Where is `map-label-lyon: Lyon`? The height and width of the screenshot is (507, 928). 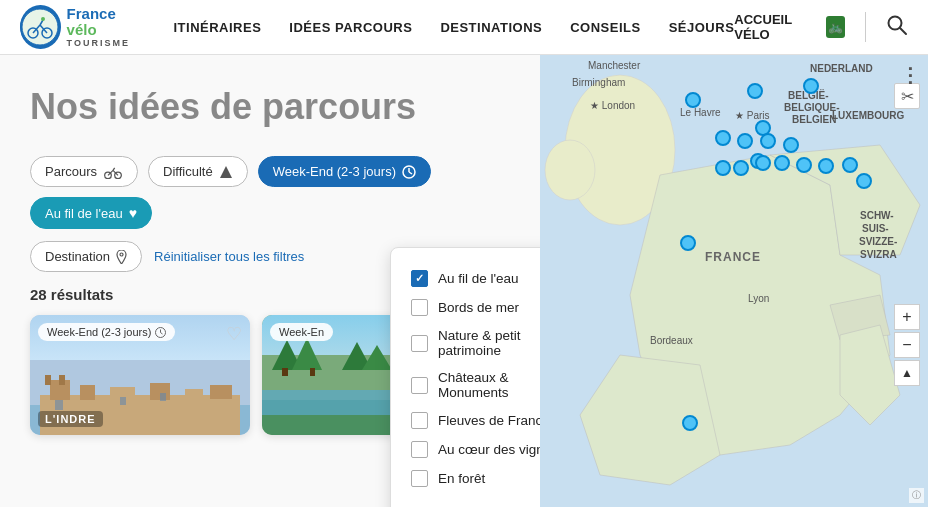
map-label-lyon: Lyon is located at coordinates (758, 298).